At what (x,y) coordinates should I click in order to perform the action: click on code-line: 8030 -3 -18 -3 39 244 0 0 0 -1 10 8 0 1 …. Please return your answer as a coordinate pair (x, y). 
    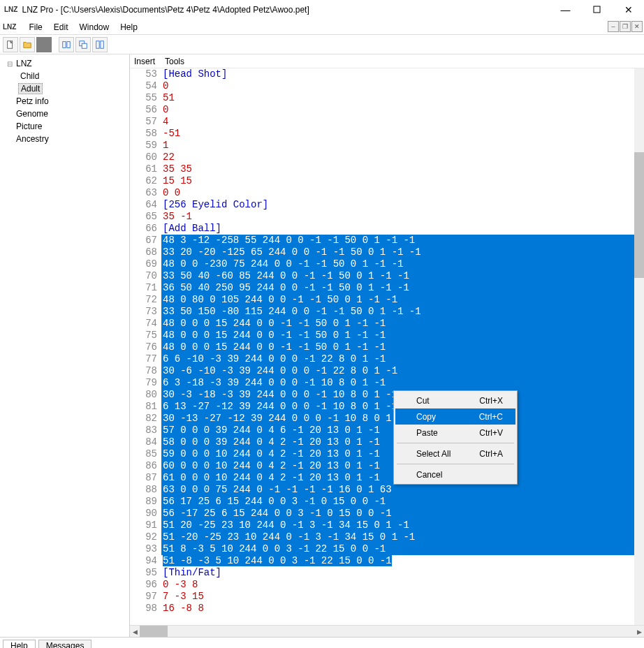
    Looking at the image, I should click on (387, 395).